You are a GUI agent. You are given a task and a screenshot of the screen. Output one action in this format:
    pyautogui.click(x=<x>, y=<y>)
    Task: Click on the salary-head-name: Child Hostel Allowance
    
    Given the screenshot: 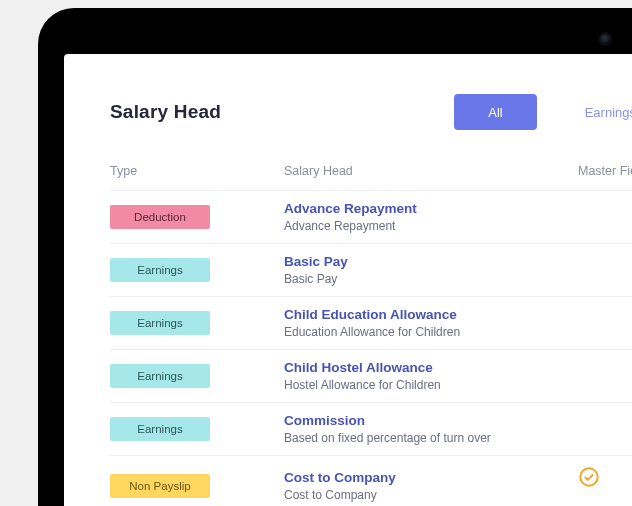 What is the action you would take?
    pyautogui.click(x=431, y=368)
    